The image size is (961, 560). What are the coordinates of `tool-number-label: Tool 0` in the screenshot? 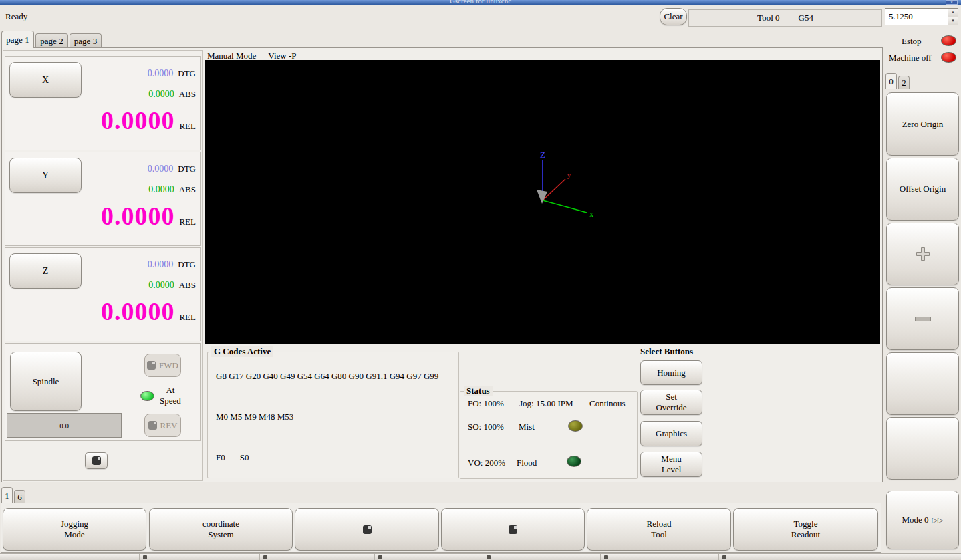 It's located at (769, 18).